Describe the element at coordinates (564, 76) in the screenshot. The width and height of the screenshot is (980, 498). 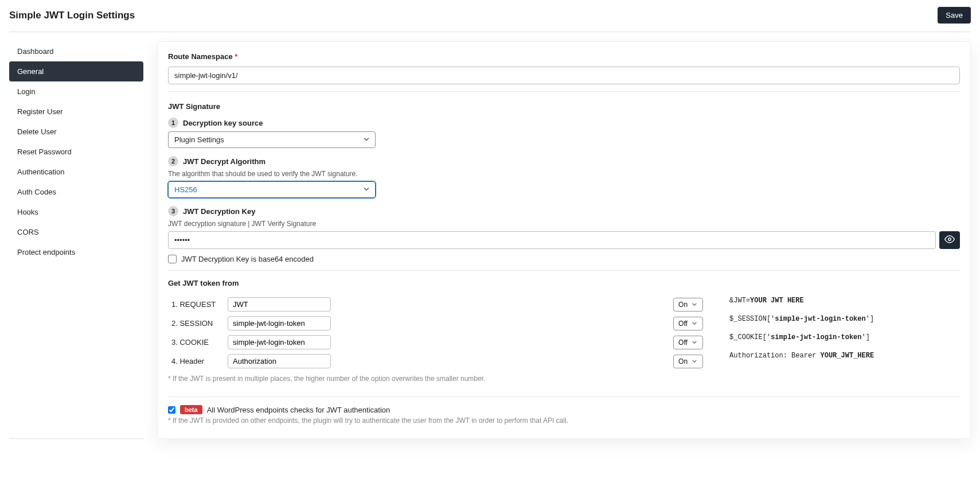
I see `route-namespace-input` at that location.